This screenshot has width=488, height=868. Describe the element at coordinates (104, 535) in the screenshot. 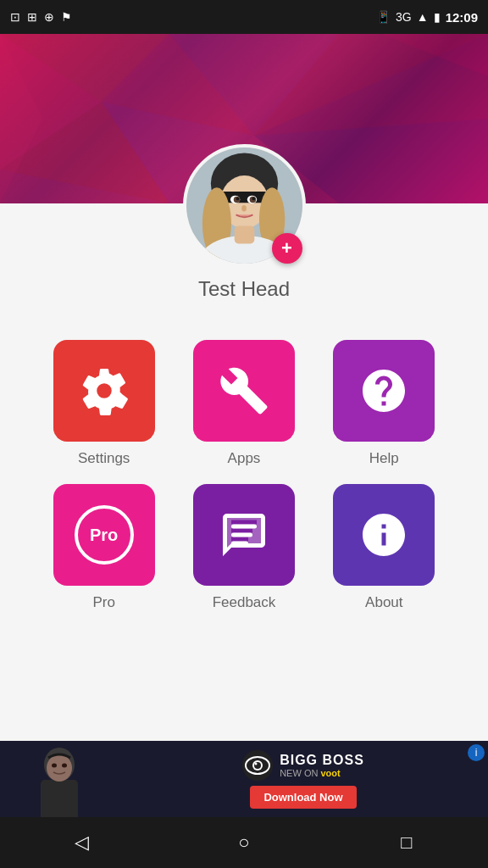

I see `pro-circle: Pro` at that location.